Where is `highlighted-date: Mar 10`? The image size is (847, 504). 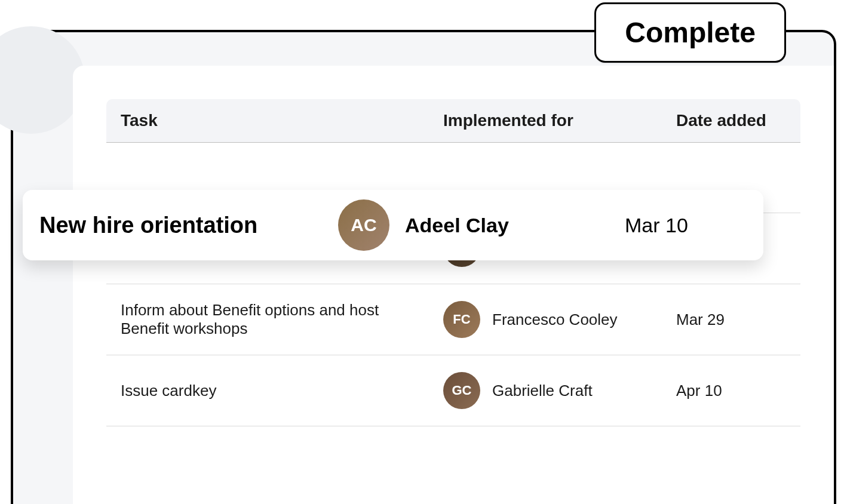
highlighted-date: Mar 10 is located at coordinates (686, 226).